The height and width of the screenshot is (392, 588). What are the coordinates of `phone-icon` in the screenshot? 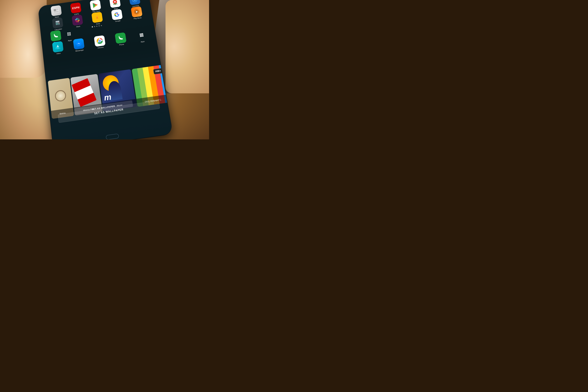 It's located at (56, 36).